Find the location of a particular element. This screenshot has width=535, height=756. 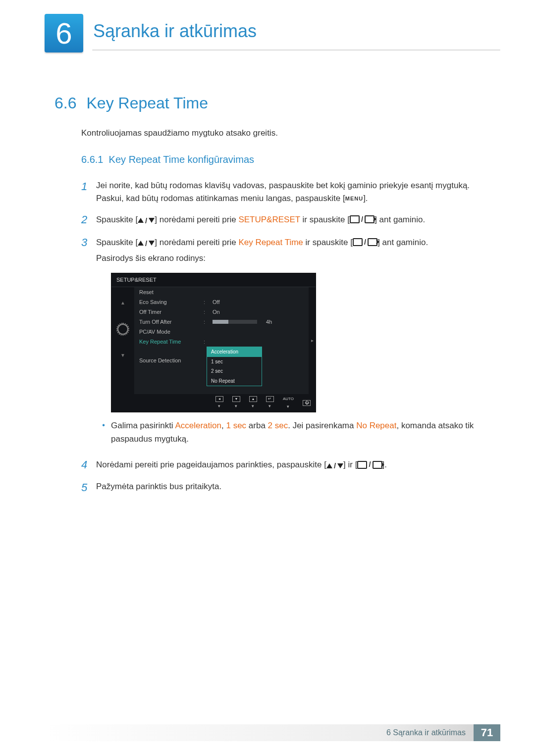

subsection-number: 6.6.1 is located at coordinates (92, 159).